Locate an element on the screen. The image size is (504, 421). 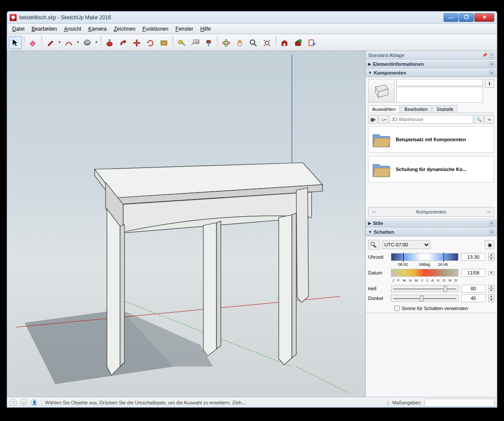
status-hint: Wählen Sie Objekte aus. Drücken Sie die … is located at coordinates (213, 403).